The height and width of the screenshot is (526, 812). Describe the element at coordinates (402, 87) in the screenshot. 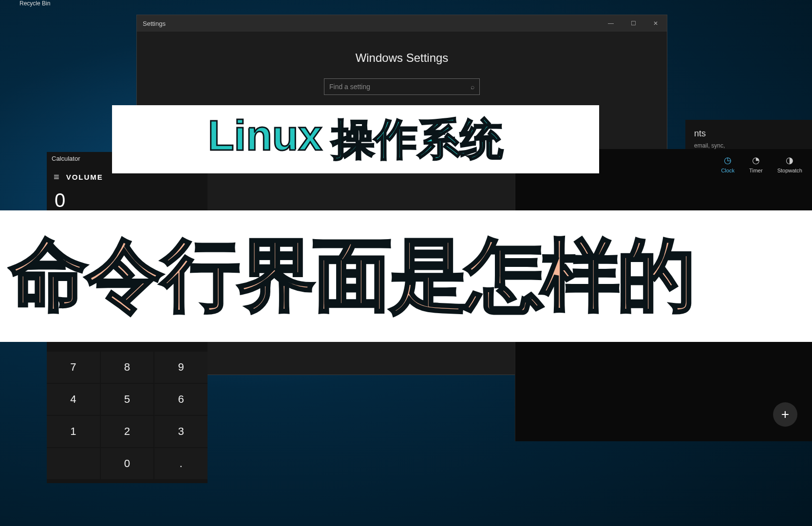

I see `settings-search-input: Find a setting ⌕` at that location.